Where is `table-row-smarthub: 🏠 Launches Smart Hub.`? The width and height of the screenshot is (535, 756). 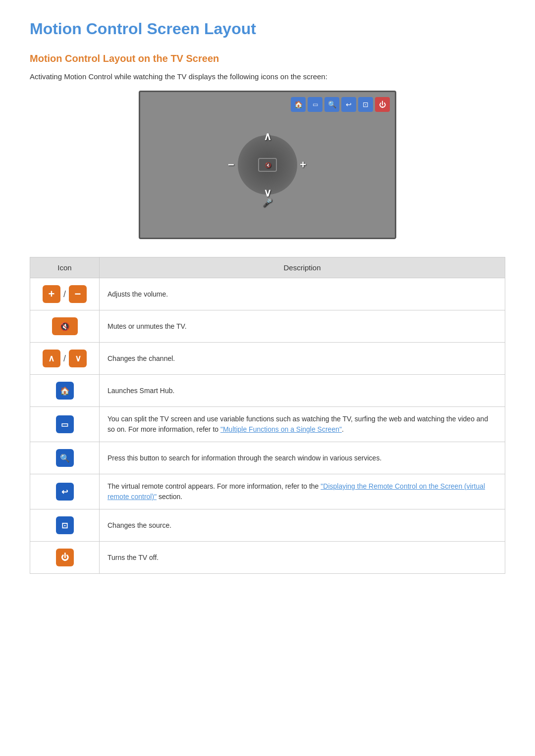
table-row-smarthub: 🏠 Launches Smart Hub. is located at coordinates (268, 391).